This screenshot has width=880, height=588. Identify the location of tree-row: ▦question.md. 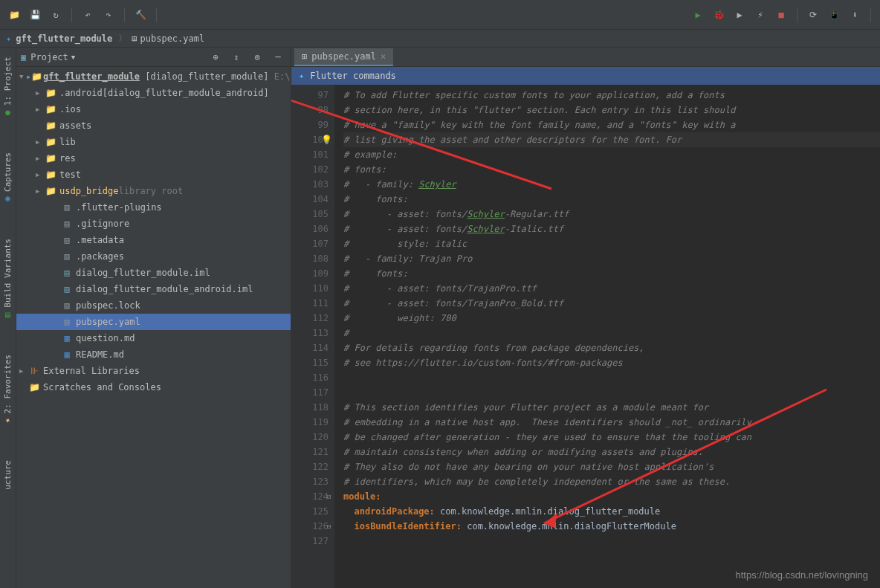
(153, 338).